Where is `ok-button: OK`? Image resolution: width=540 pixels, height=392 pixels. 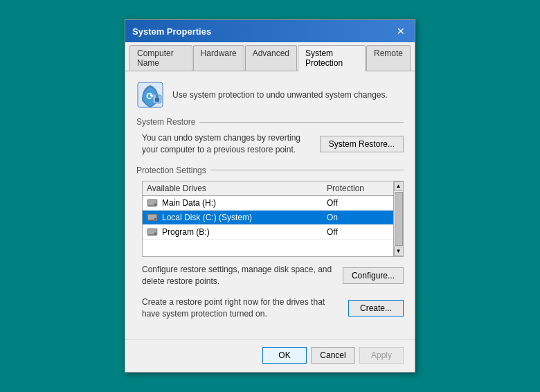 ok-button: OK is located at coordinates (285, 355).